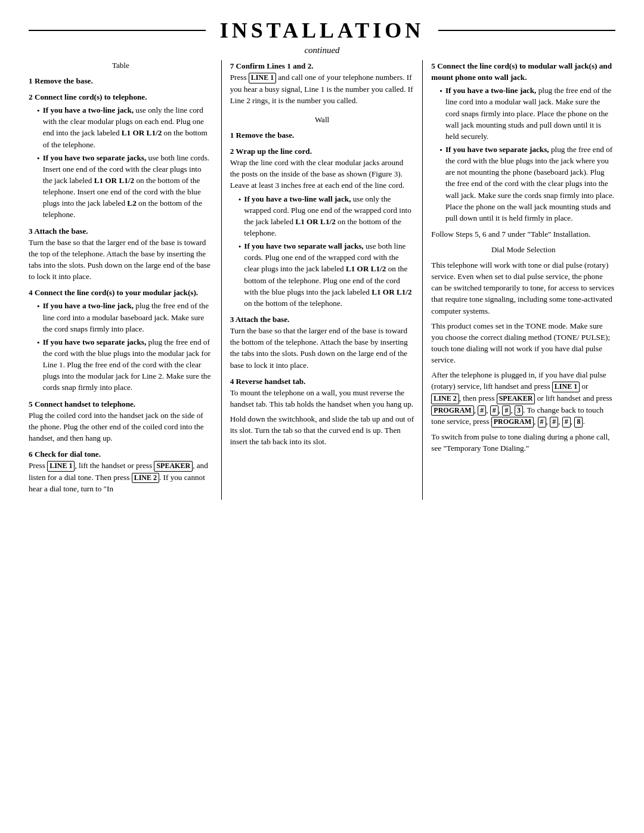 This screenshot has height=833, width=644. What do you see at coordinates (233, 382) in the screenshot?
I see `wall-step-4-number: 4` at bounding box center [233, 382].